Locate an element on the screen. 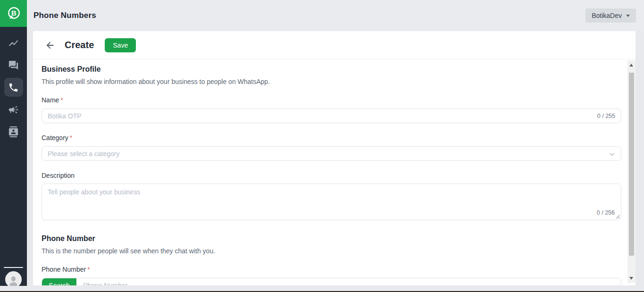 Image resolution: width=644 pixels, height=292 pixels. name-input is located at coordinates (331, 116).